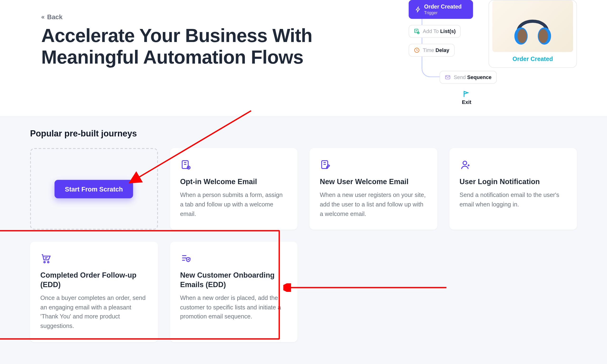 Image resolution: width=607 pixels, height=364 pixels. I want to click on headphone-icon, so click(533, 27).